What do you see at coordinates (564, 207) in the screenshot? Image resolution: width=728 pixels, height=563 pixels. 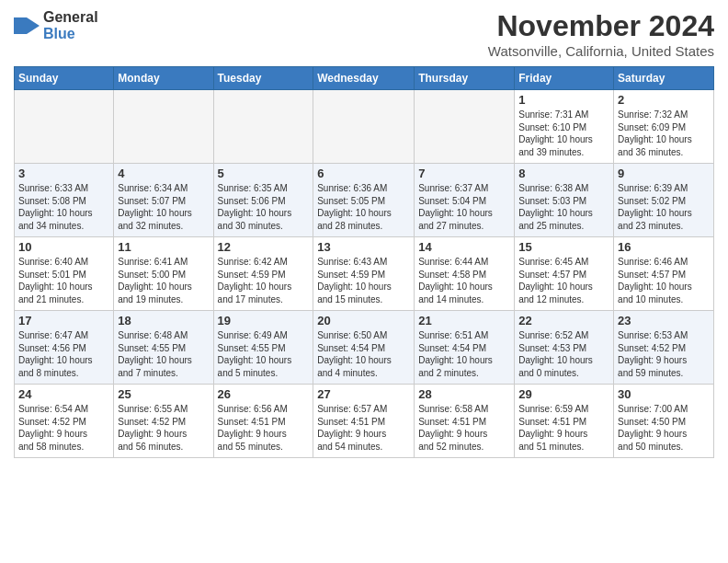 I see `day-info: Sunrise: 6:38 AM Sunset: 5:03 PM Dayligh…` at bounding box center [564, 207].